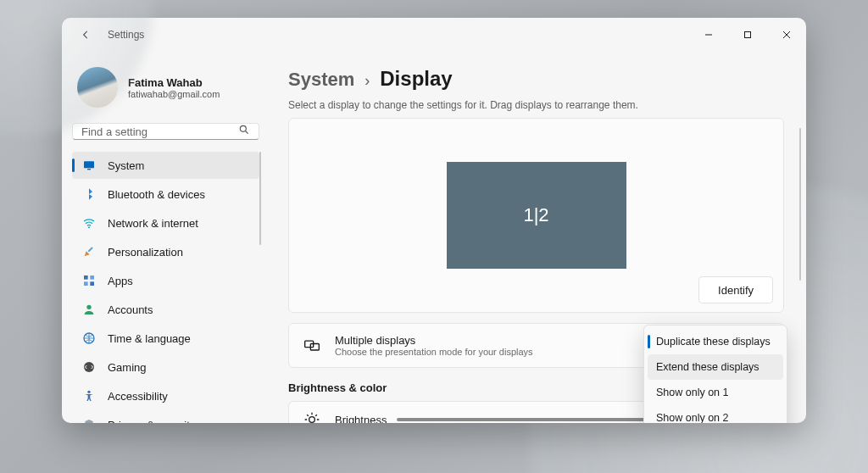 Image resolution: width=868 pixels, height=473 pixels. Describe the element at coordinates (89, 338) in the screenshot. I see `time-language-icon` at that location.